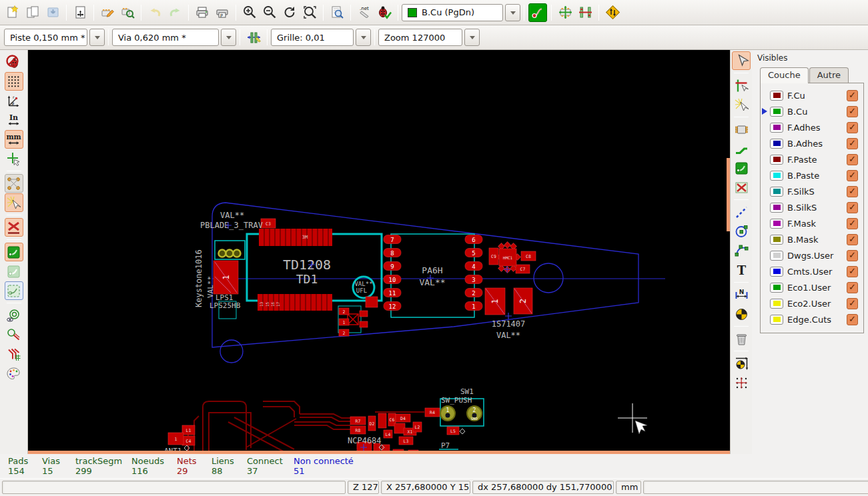 The height and width of the screenshot is (496, 868). I want to click on zoom-out-button, so click(270, 13).